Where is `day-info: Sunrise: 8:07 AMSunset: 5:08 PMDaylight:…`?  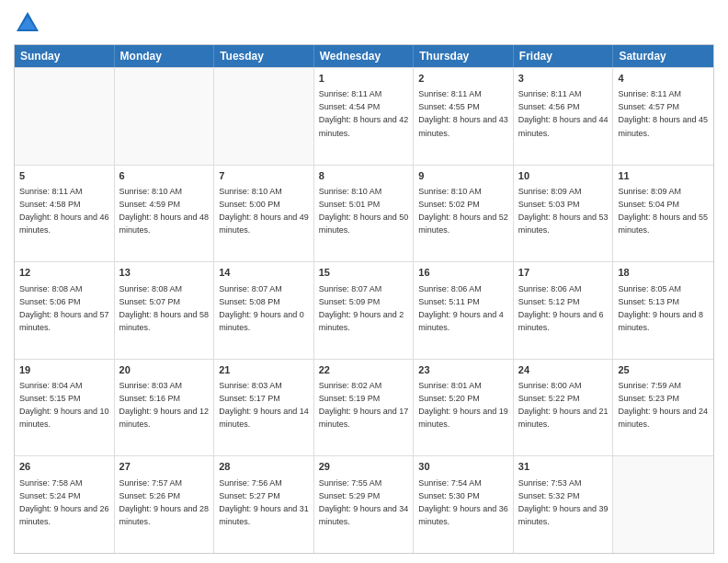
day-info: Sunrise: 8:07 AMSunset: 5:08 PMDaylight:… is located at coordinates (261, 308).